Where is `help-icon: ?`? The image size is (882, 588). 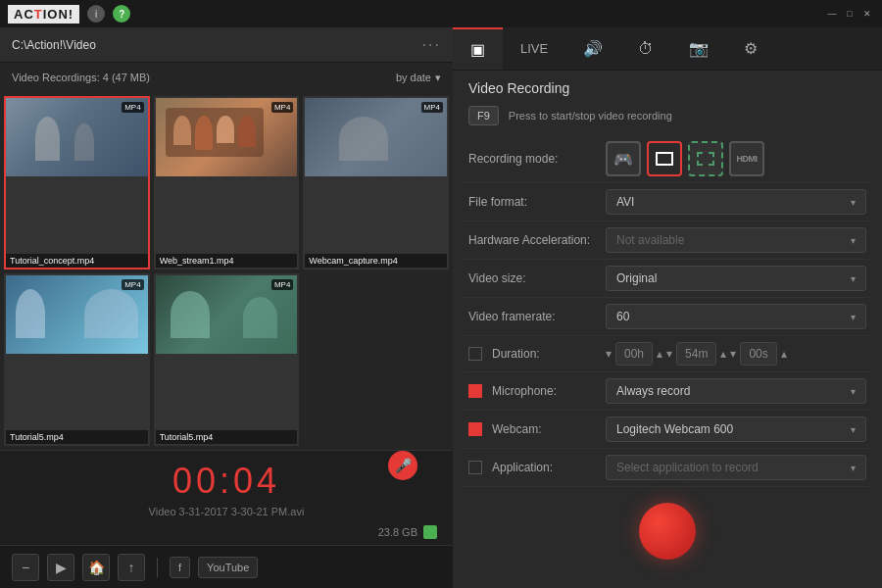
help-icon: ? is located at coordinates (122, 14).